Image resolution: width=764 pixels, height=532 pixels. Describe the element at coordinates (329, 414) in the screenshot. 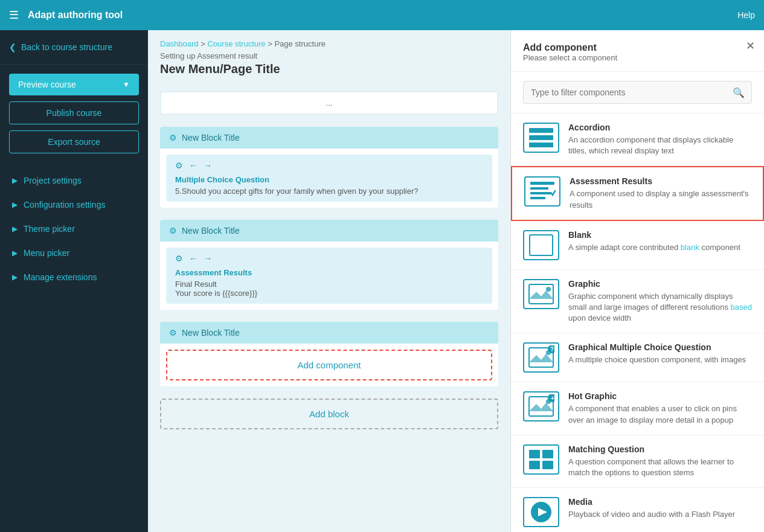

I see `add-block-button: Add block` at that location.